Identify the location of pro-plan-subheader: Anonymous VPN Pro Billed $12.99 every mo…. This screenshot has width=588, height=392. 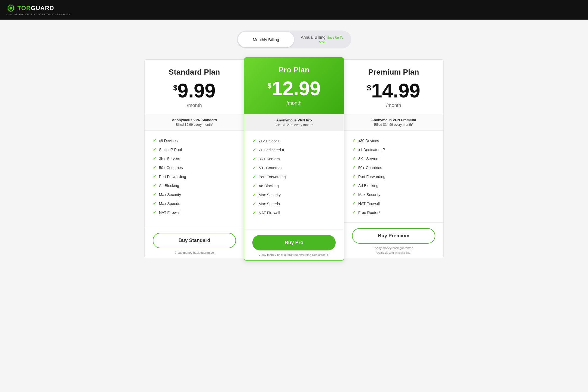
(294, 122).